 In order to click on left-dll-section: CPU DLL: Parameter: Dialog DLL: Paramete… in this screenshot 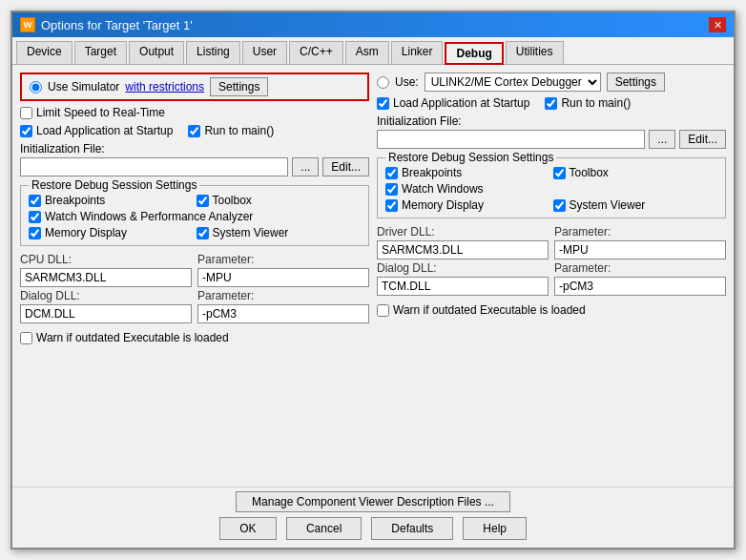, I will do `click(195, 288)`.